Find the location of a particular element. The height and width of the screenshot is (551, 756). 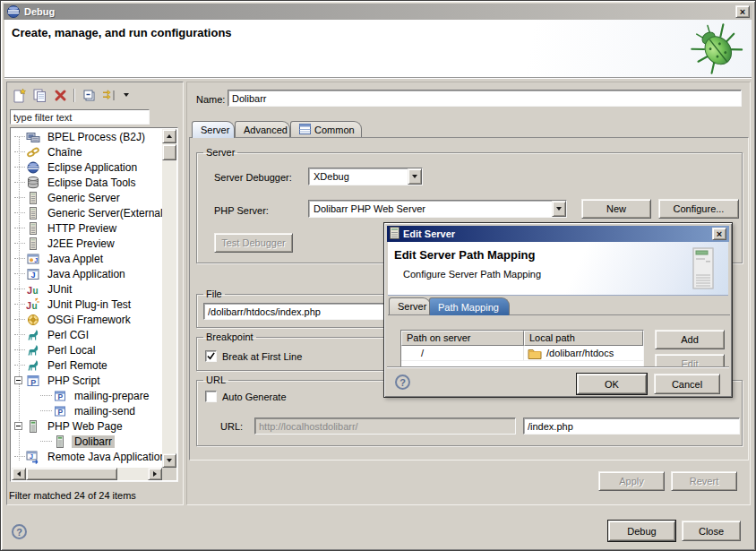

break-at-first-line-checkbox is located at coordinates (211, 357).